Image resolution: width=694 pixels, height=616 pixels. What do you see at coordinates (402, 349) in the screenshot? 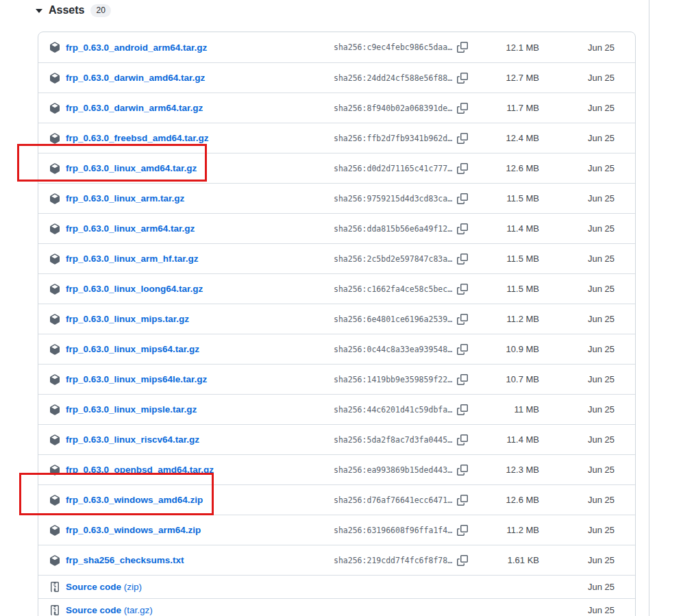
I see `asset-sha-cell: sha256:0c44c8a33ea939548…` at bounding box center [402, 349].